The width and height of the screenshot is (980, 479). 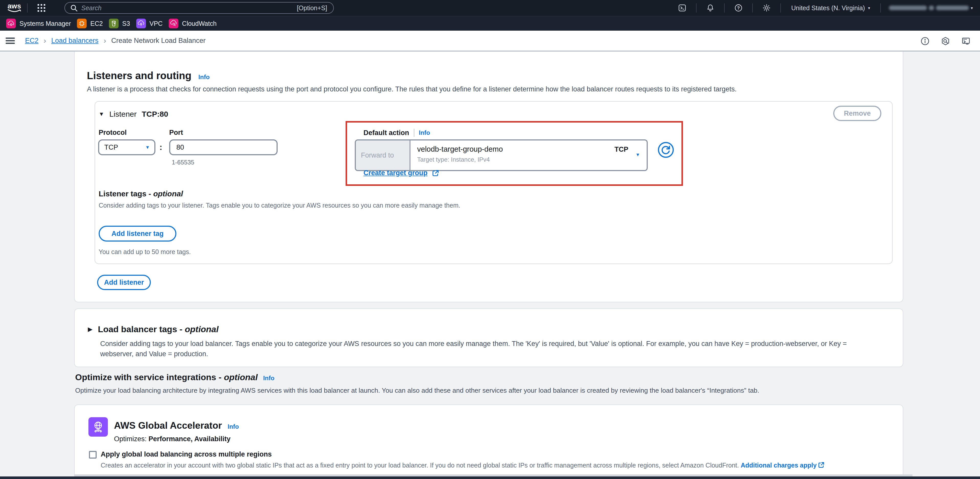 What do you see at coordinates (149, 24) in the screenshot?
I see `favorite-vpc: VPC` at bounding box center [149, 24].